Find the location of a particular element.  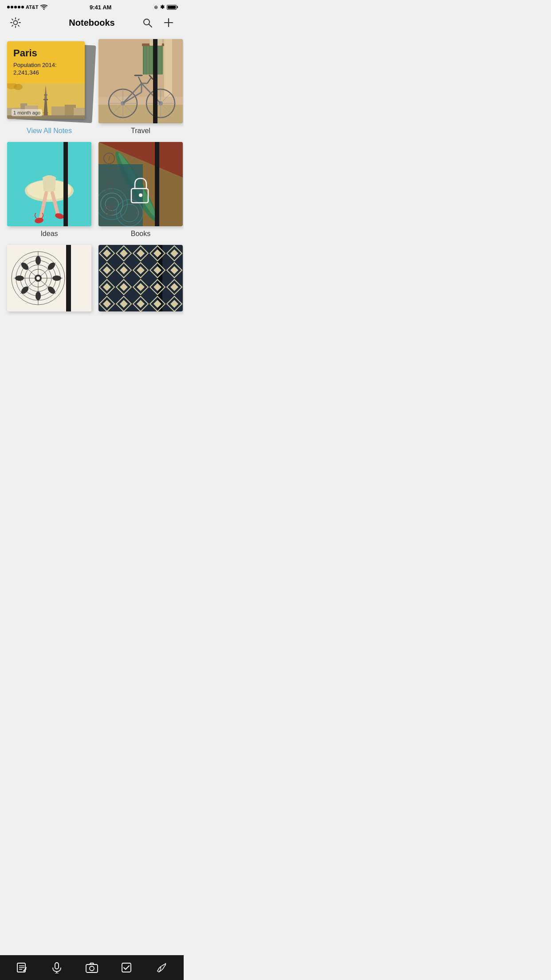

nb6-illustration is located at coordinates (141, 278).